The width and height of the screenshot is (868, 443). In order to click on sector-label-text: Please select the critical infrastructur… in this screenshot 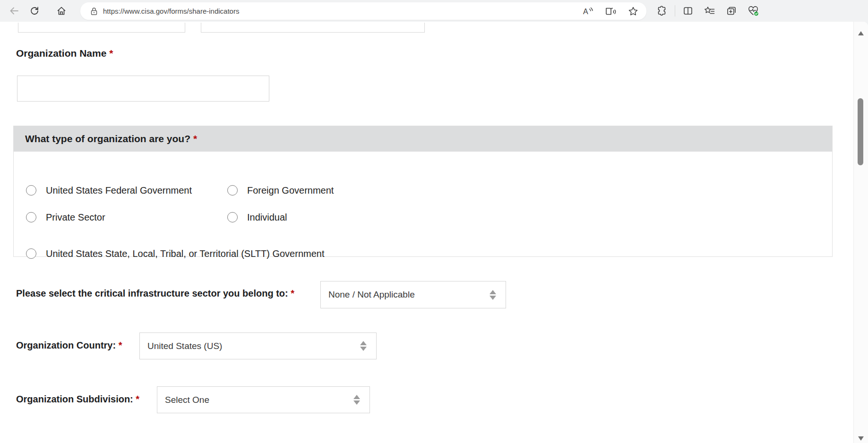, I will do `click(152, 293)`.